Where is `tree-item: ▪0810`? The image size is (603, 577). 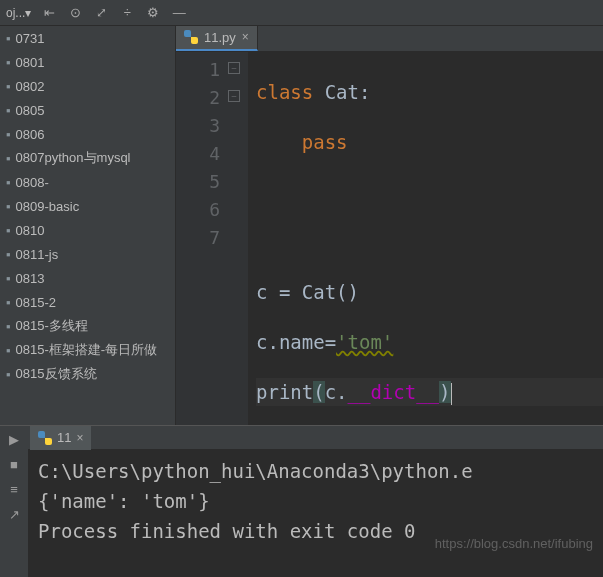
tree-item: ▪0810 is located at coordinates (88, 230).